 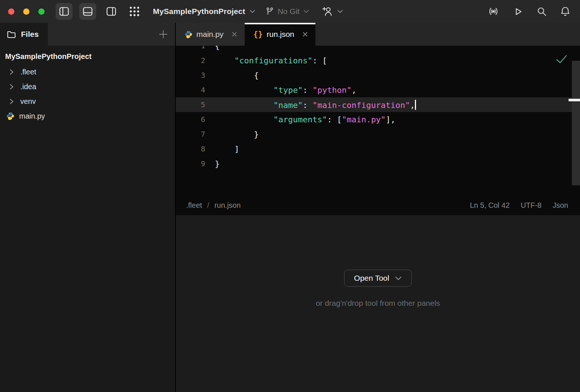 What do you see at coordinates (493, 11) in the screenshot?
I see `broadcast-button` at bounding box center [493, 11].